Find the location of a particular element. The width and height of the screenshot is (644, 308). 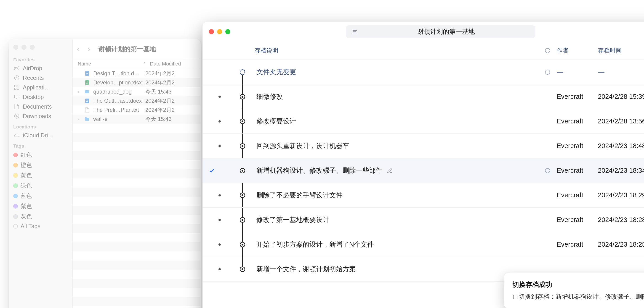

sidebar-tag: 灰色 is located at coordinates (40, 216).